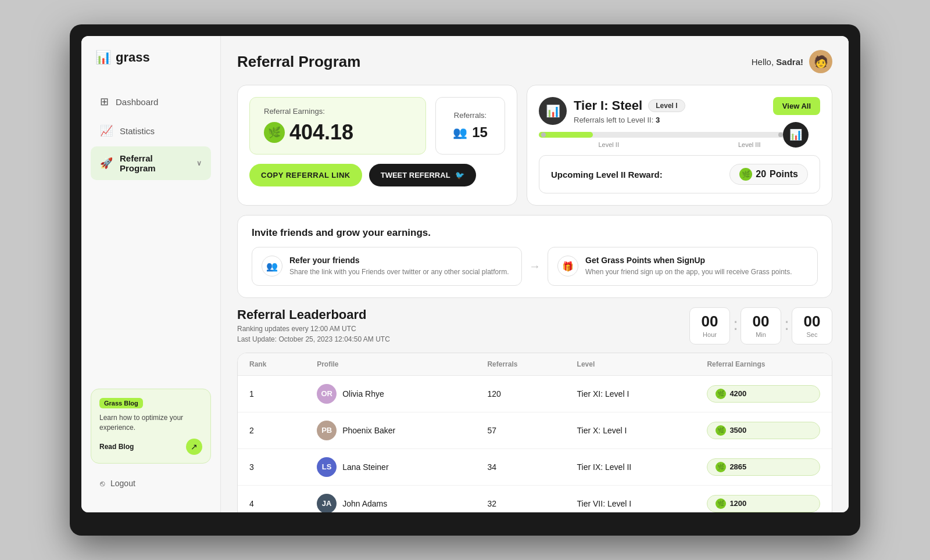 This screenshot has height=560, width=930. What do you see at coordinates (106, 163) in the screenshot?
I see `referral-icon: 🚀` at bounding box center [106, 163].